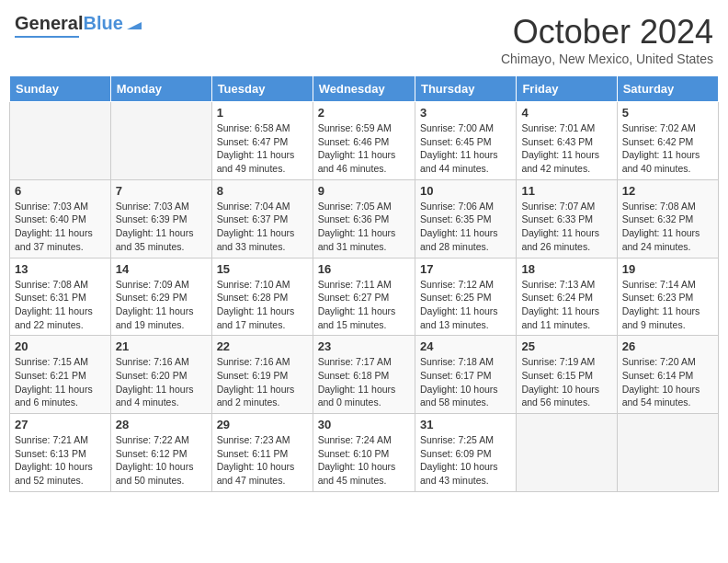 This screenshot has height=563, width=728. I want to click on day-info: Sunrise: 7:25 AM Sunset: 6:09 PM Dayligh…, so click(465, 460).